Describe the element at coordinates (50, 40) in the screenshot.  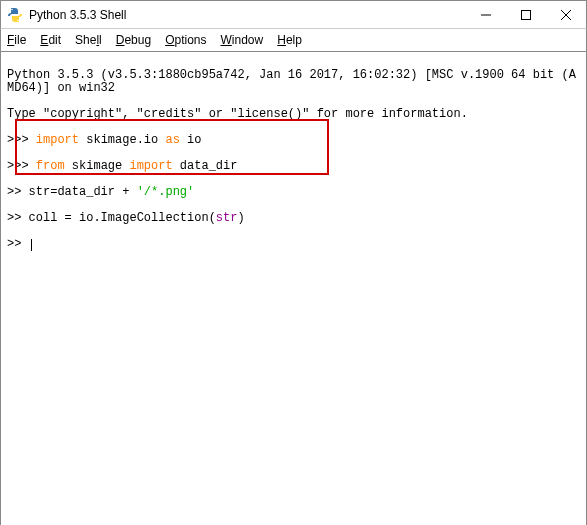
I see `menu-edit: Edit` at that location.